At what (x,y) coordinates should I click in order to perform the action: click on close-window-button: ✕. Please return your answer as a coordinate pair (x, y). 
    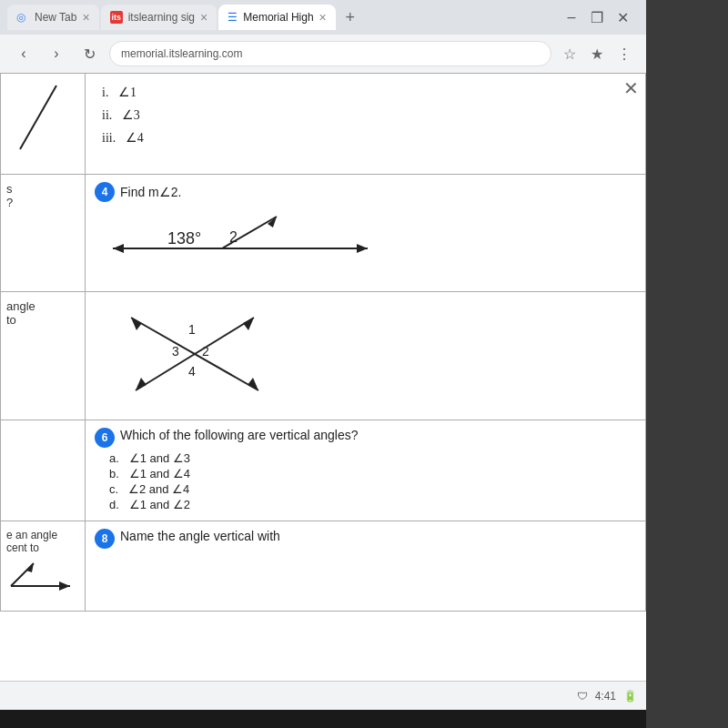
    Looking at the image, I should click on (622, 17).